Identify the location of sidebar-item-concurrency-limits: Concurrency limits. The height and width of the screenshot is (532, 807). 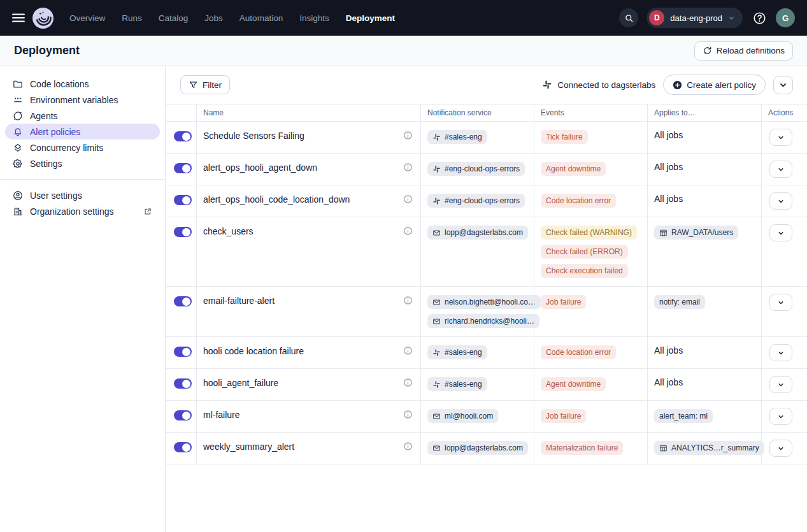
(83, 148).